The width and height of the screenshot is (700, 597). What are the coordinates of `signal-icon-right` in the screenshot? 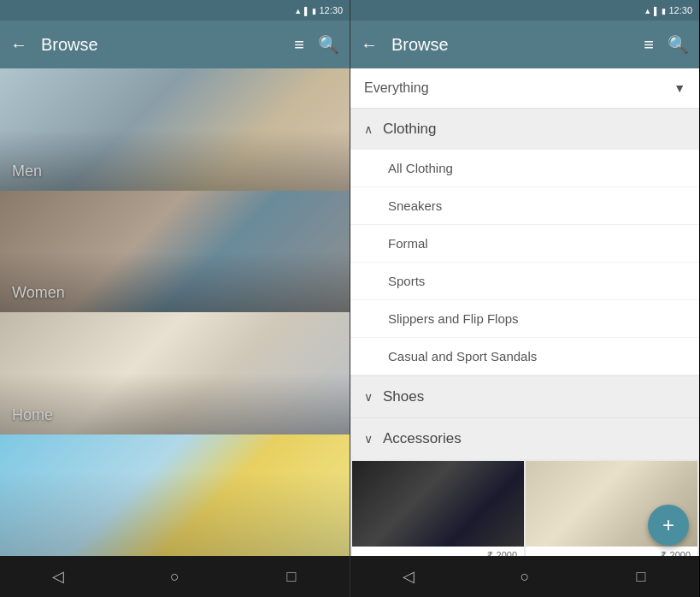 It's located at (656, 10).